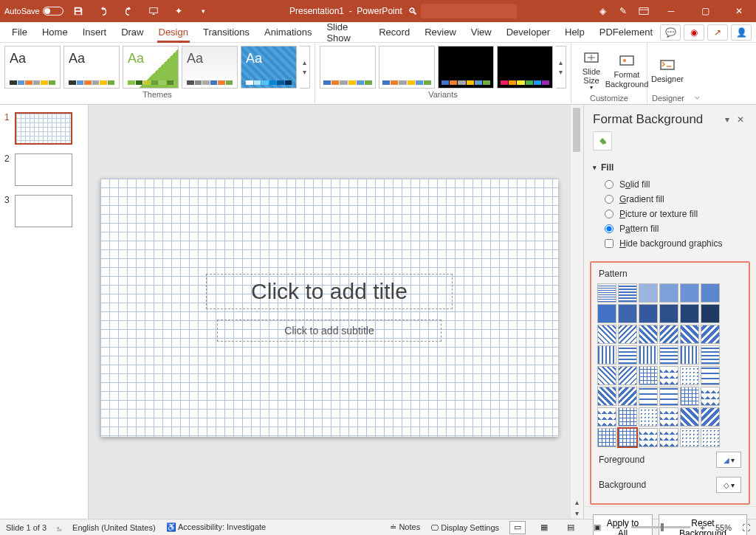  I want to click on title-placeholder: Click to add title, so click(329, 291).